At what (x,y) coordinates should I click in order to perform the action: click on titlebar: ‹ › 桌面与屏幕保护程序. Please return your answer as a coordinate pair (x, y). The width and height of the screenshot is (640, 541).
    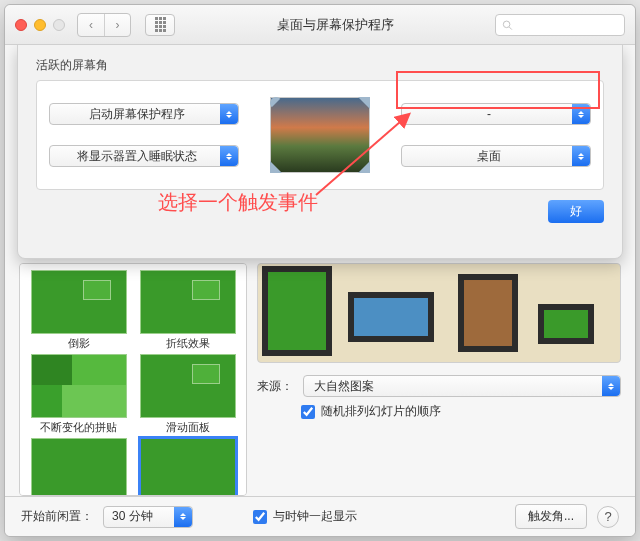
    Looking at the image, I should click on (320, 25).